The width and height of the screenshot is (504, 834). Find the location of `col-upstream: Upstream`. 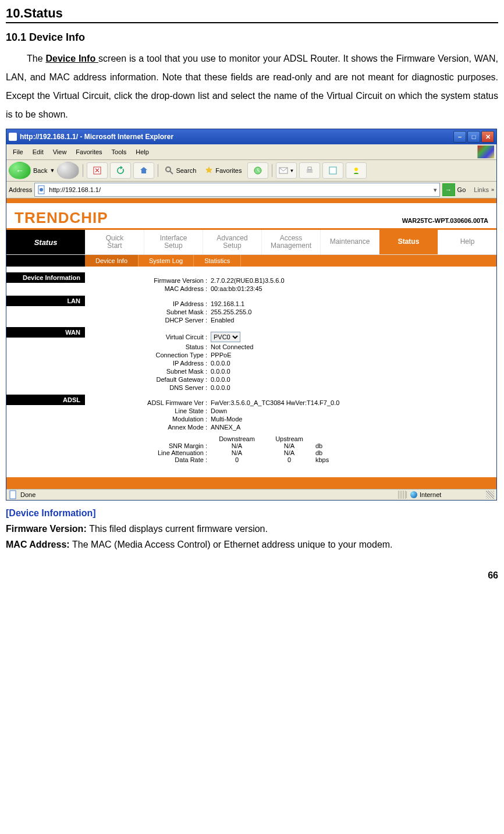

col-upstream: Upstream is located at coordinates (289, 439).